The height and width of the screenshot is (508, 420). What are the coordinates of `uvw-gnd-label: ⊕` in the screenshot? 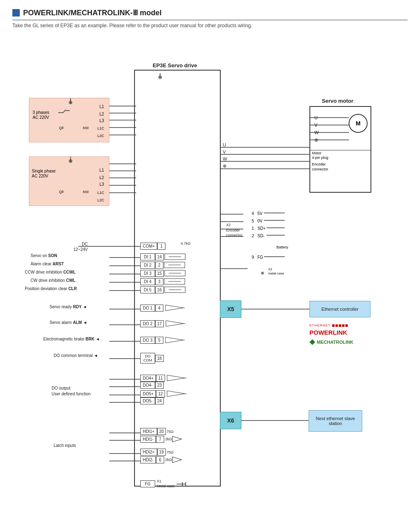 It's located at (224, 166).